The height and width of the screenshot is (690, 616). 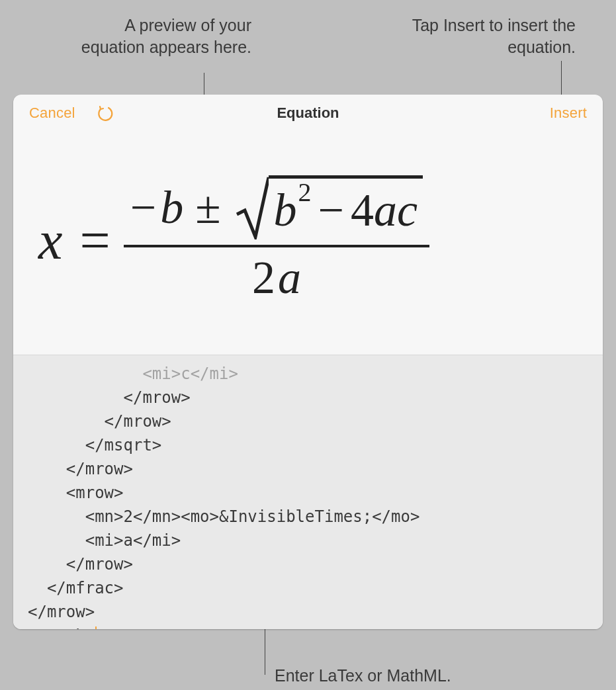 I want to click on equation-radicand: b 2 − 4 a c, so click(x=346, y=208).